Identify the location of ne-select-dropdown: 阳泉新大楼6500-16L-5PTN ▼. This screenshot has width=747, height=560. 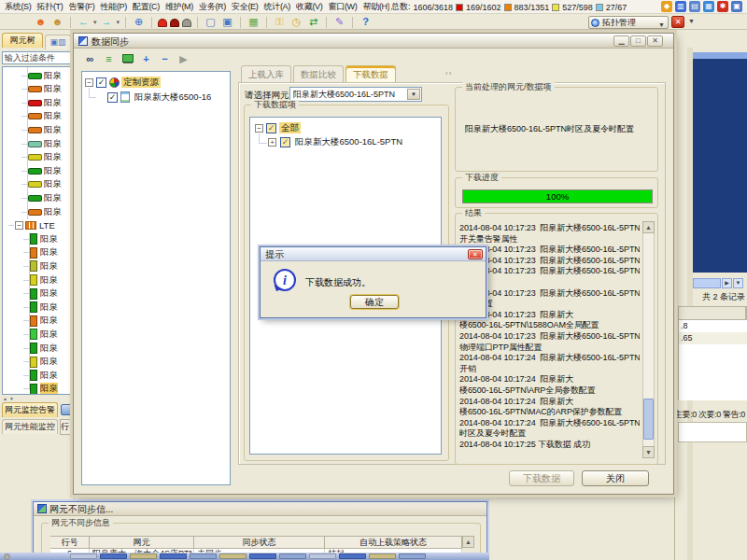
(356, 94).